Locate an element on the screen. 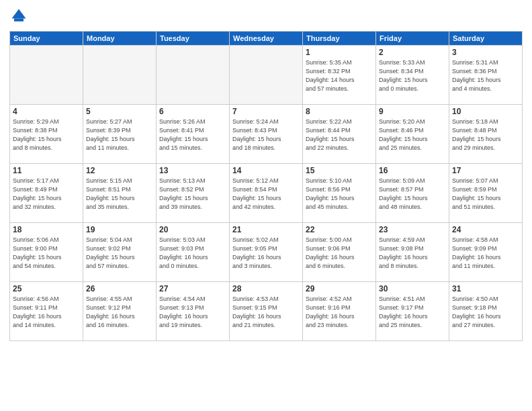 This screenshot has width=532, height=411. day-info: Sunrise: 5:15 AM Sunset: 8:51 PM Dayligh… is located at coordinates (120, 194).